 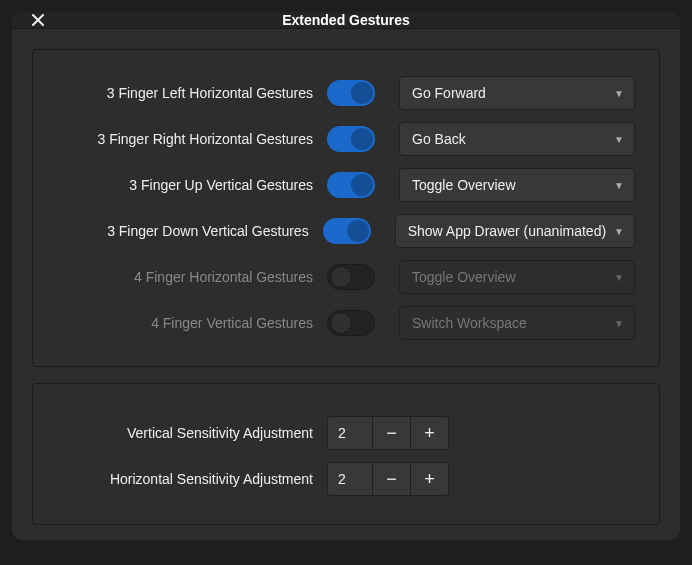 I want to click on gesture-row-3-left: 3 Finger Left Horizontal Gestures Go For…, so click(x=346, y=93).